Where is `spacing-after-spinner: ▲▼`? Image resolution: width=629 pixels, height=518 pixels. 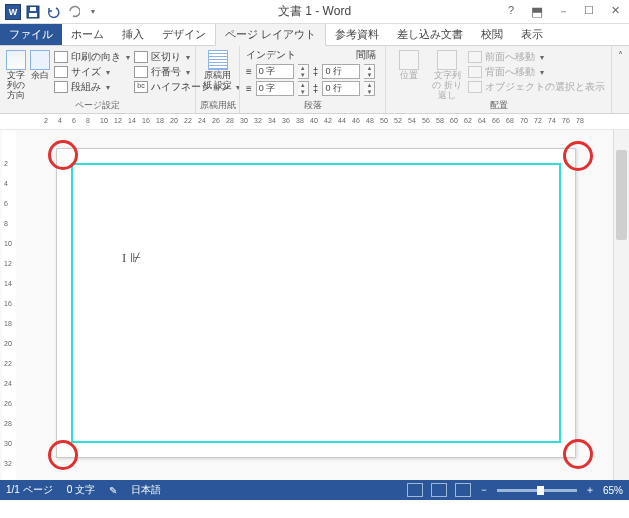
spacing-after-spinner: ▲▼ is located at coordinates (370, 88).